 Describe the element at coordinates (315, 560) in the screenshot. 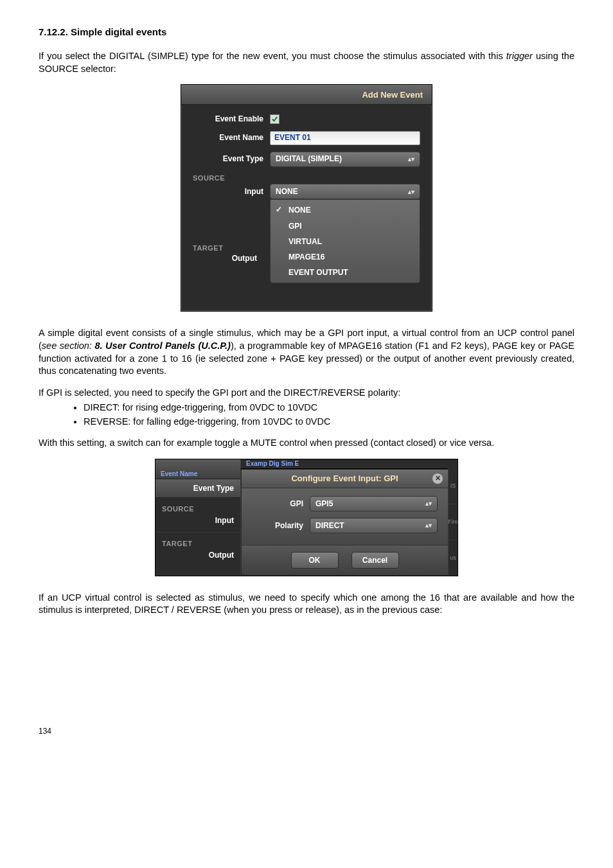

I see `ok-button: OK` at that location.